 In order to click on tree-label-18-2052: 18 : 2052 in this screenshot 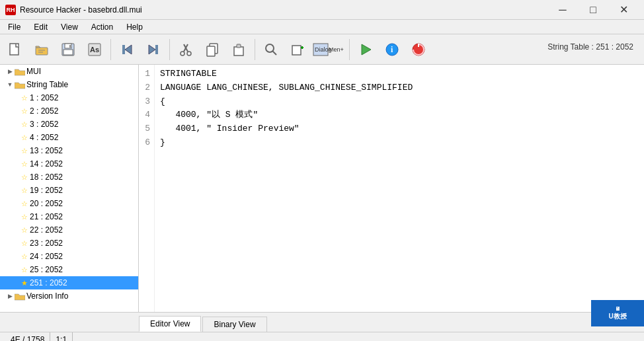, I will do `click(46, 177)`.